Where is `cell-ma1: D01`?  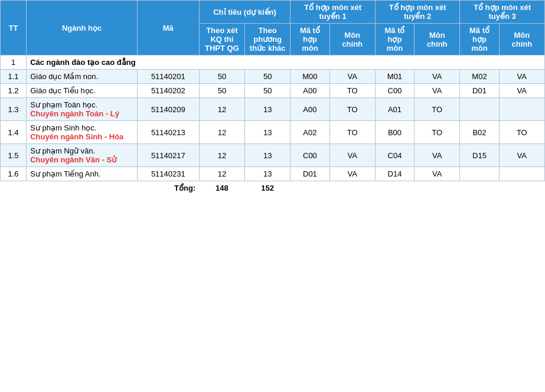
cell-ma1: D01 is located at coordinates (310, 174).